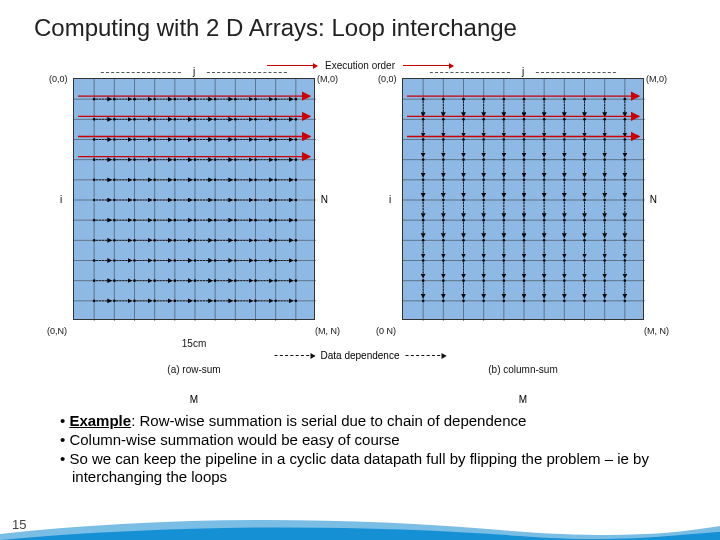 Image resolution: width=720 pixels, height=540 pixels. I want to click on corner-top-left: (0,0), so click(388, 79).